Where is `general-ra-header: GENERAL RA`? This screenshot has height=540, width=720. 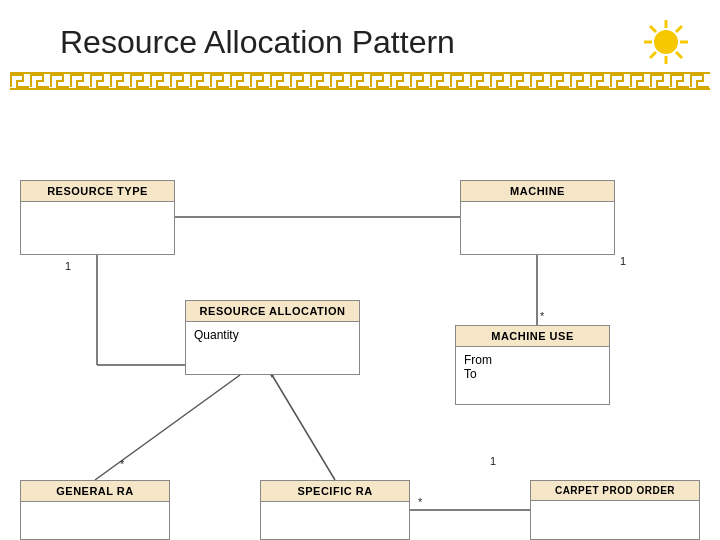
general-ra-header: GENERAL RA is located at coordinates (95, 492).